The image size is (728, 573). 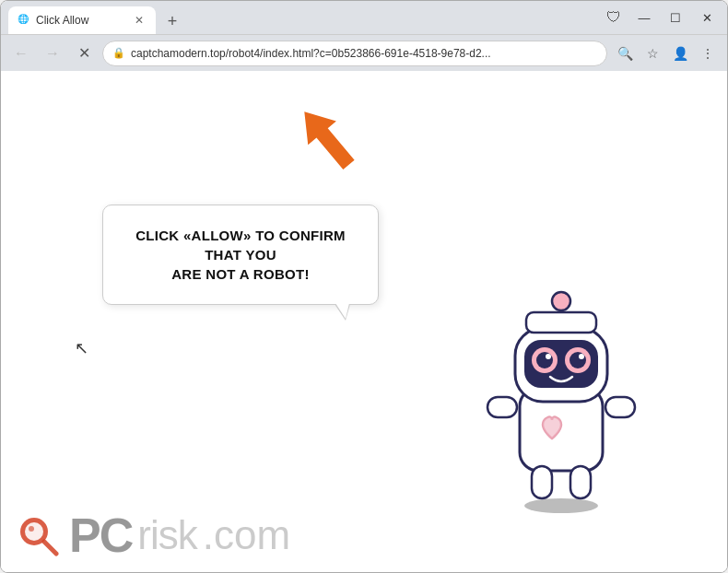 What do you see at coordinates (652, 53) in the screenshot?
I see `bookmark-button: ☆` at bounding box center [652, 53].